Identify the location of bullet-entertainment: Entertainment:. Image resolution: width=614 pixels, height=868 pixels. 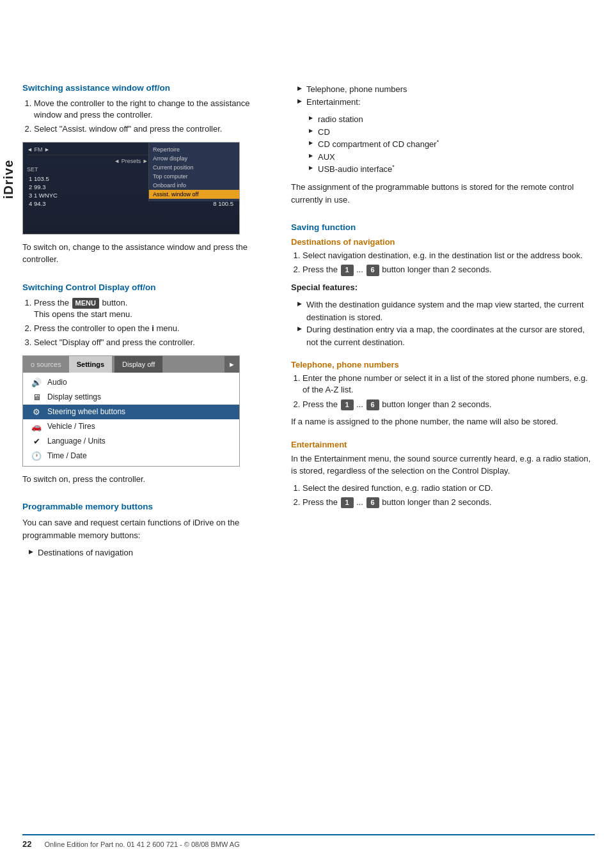
(446, 102).